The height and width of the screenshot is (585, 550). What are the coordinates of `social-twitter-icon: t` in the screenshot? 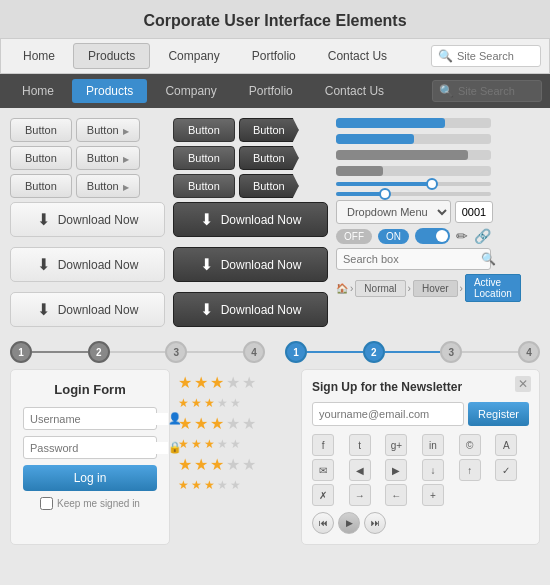 It's located at (360, 445).